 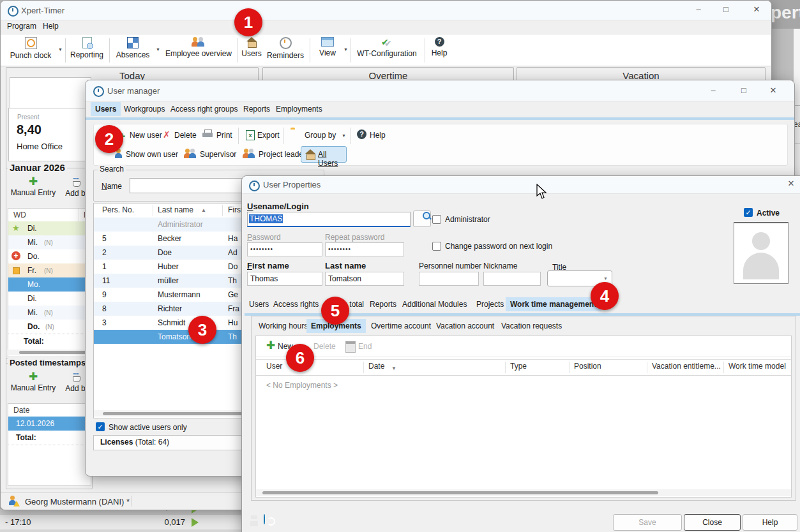 I want to click on col-first-name: First, so click(x=235, y=210).